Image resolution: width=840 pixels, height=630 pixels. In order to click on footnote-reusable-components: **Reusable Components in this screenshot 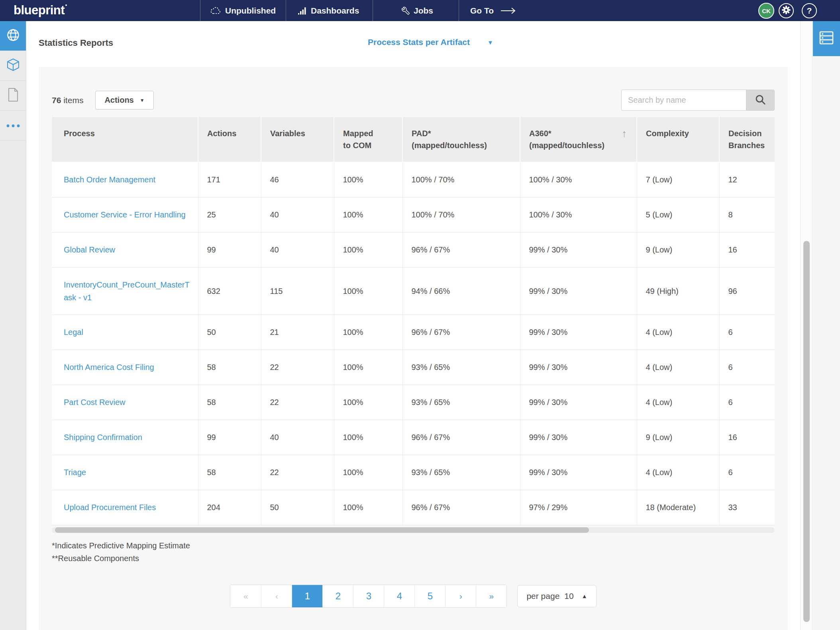, I will do `click(413, 558)`.